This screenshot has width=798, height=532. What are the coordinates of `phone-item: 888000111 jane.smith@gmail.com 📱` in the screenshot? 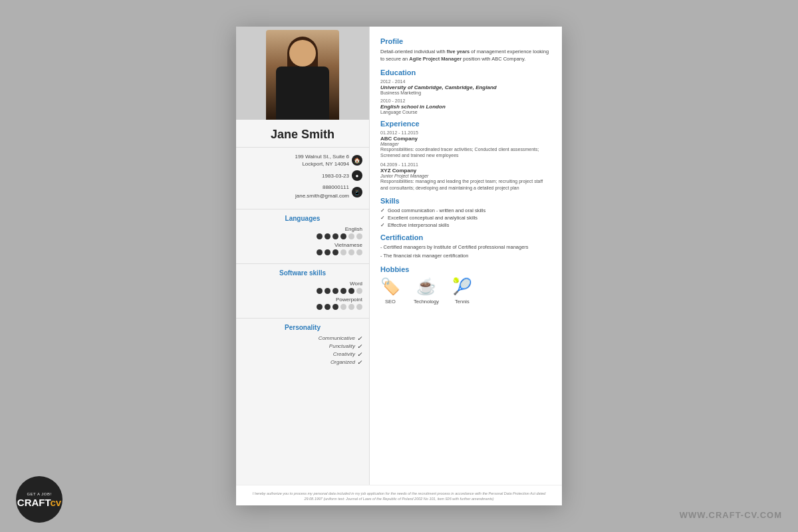 It's located at (303, 192).